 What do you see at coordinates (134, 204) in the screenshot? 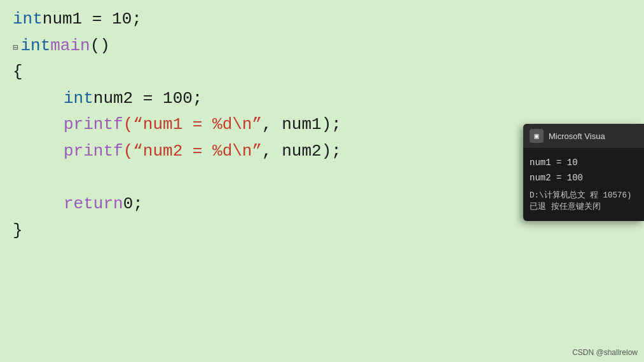
I see `code-rest-7: 0;` at bounding box center [134, 204].